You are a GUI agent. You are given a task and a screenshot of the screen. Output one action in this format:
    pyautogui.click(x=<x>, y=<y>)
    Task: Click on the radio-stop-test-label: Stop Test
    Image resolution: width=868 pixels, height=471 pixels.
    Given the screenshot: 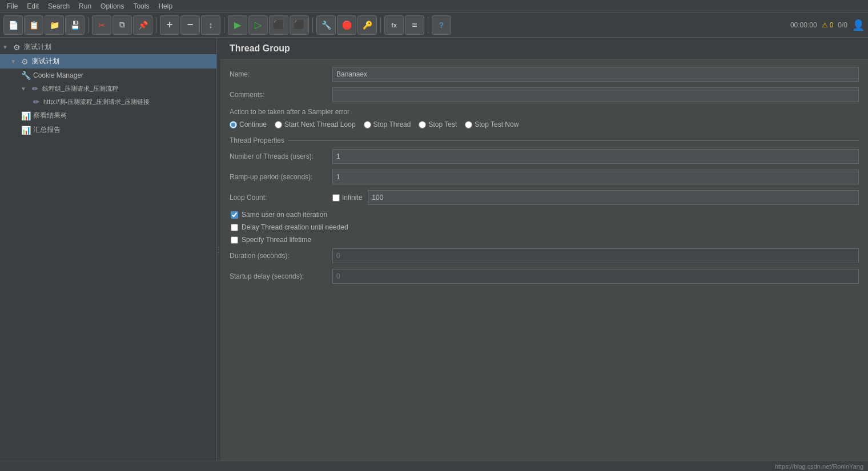 What is the action you would take?
    pyautogui.click(x=443, y=124)
    